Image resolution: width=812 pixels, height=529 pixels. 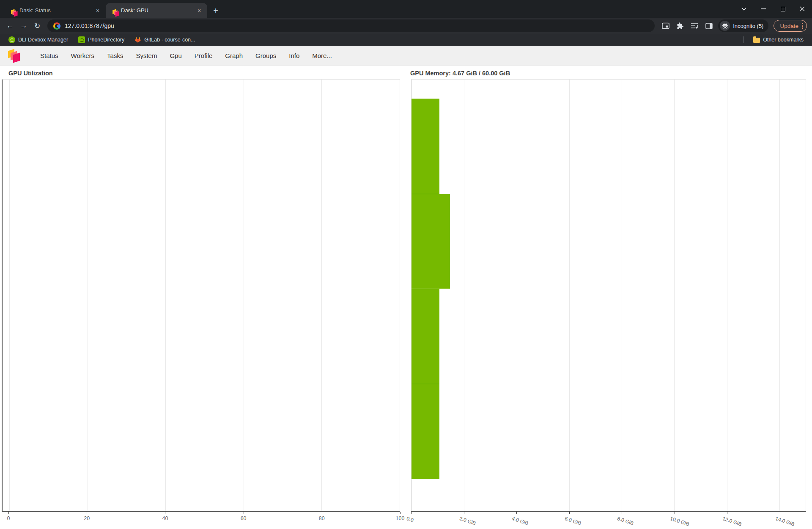 I want to click on browser-titlebar: Dask: Status × Dask: GPU × +, so click(x=406, y=9).